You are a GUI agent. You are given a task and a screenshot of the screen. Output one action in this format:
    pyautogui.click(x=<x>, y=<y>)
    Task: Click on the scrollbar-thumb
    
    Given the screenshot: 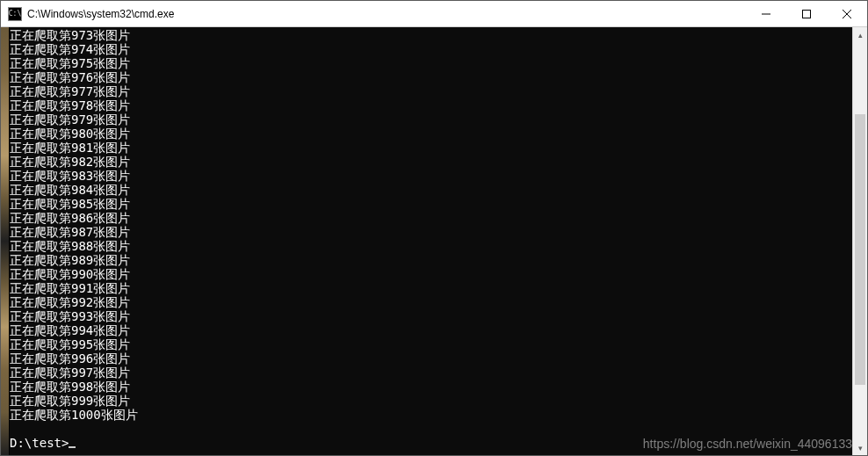 What is the action you would take?
    pyautogui.click(x=860, y=250)
    